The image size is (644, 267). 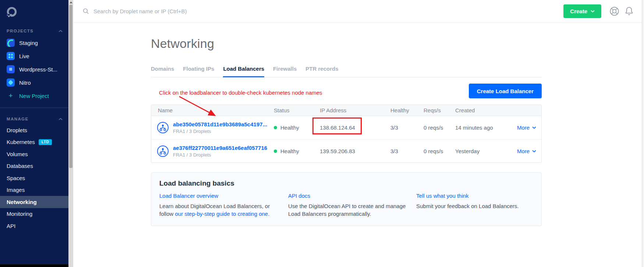 I want to click on scroll-up-arrow-icon, so click(x=71, y=2).